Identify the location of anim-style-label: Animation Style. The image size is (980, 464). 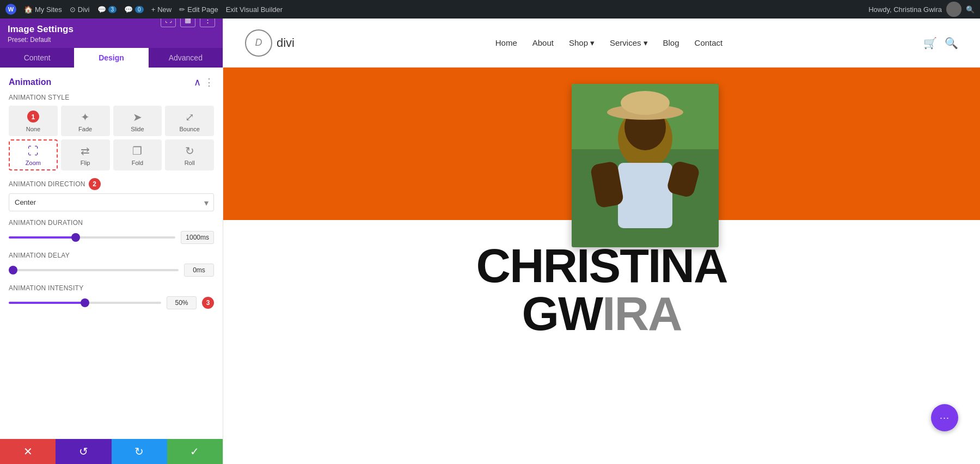
(111, 100).